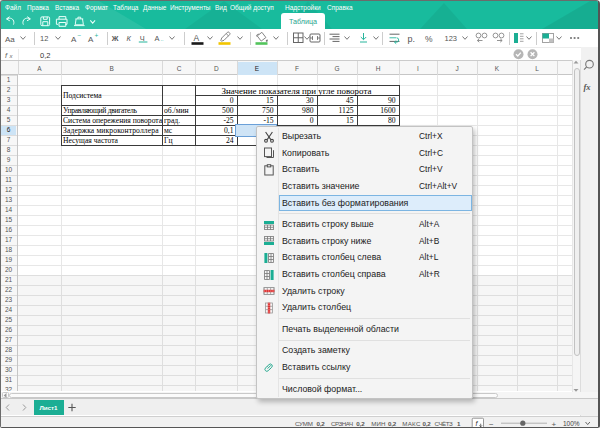 Image resolution: width=600 pixels, height=428 pixels. What do you see at coordinates (115, 38) in the screenshot?
I see `svg-text: Ж` at bounding box center [115, 38].